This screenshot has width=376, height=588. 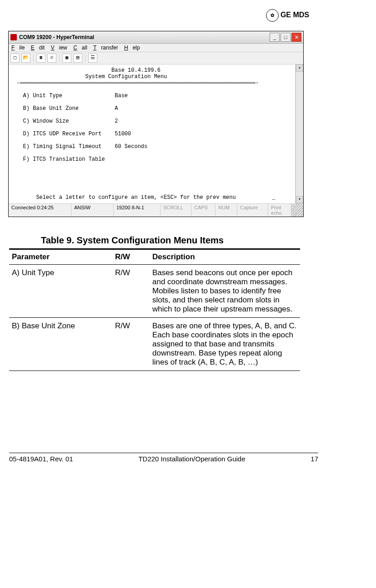 I want to click on table-row: A) Unit TypeR/WBases send beacons out on…, so click(x=155, y=292).